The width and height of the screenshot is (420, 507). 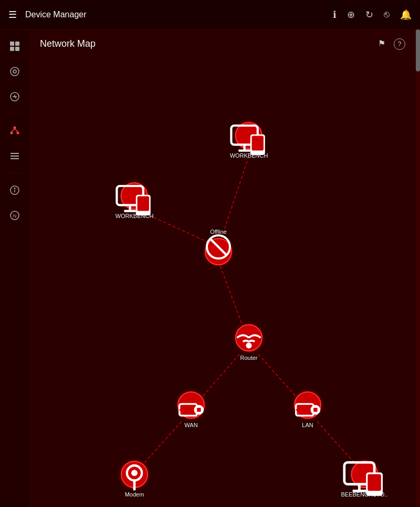 What do you see at coordinates (13, 15) in the screenshot?
I see `menu-icon: ☰` at bounding box center [13, 15].